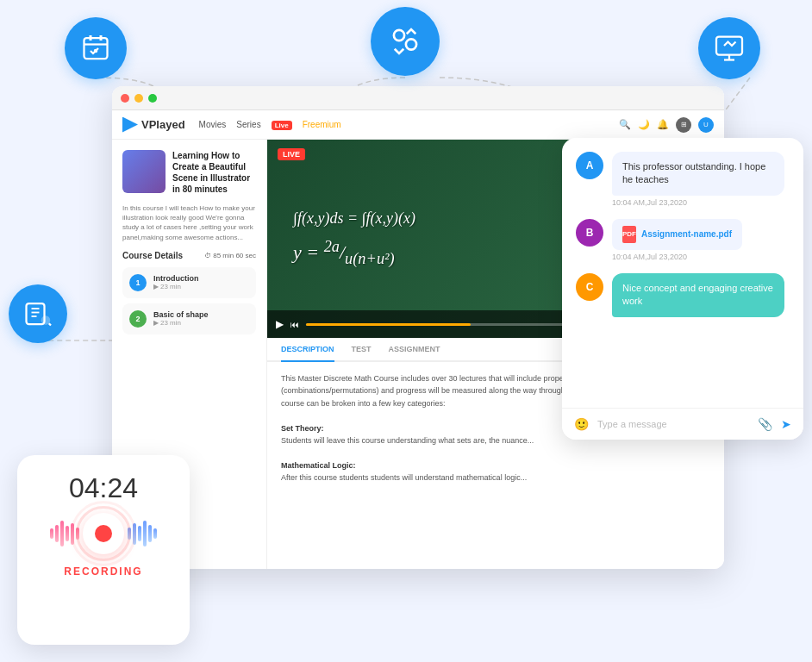 The width and height of the screenshot is (812, 662). Describe the element at coordinates (678, 234) in the screenshot. I see `file-attachment: PDF Assignment-name.pdf` at that location.